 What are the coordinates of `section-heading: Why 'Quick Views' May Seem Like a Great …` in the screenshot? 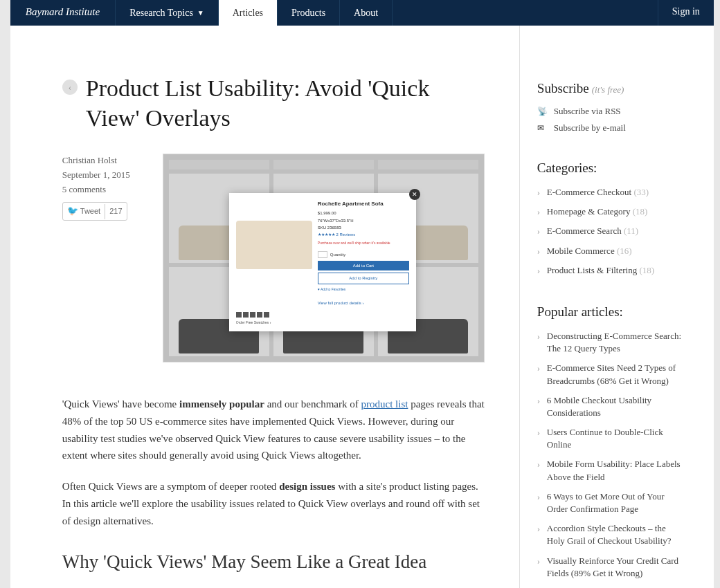 It's located at (273, 562).